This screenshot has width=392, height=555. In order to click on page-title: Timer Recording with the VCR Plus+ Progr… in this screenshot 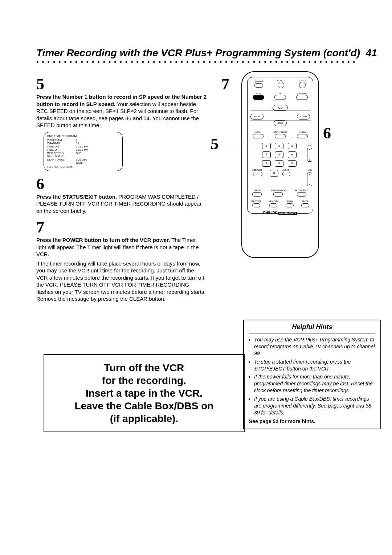, I will do `click(196, 53)`.